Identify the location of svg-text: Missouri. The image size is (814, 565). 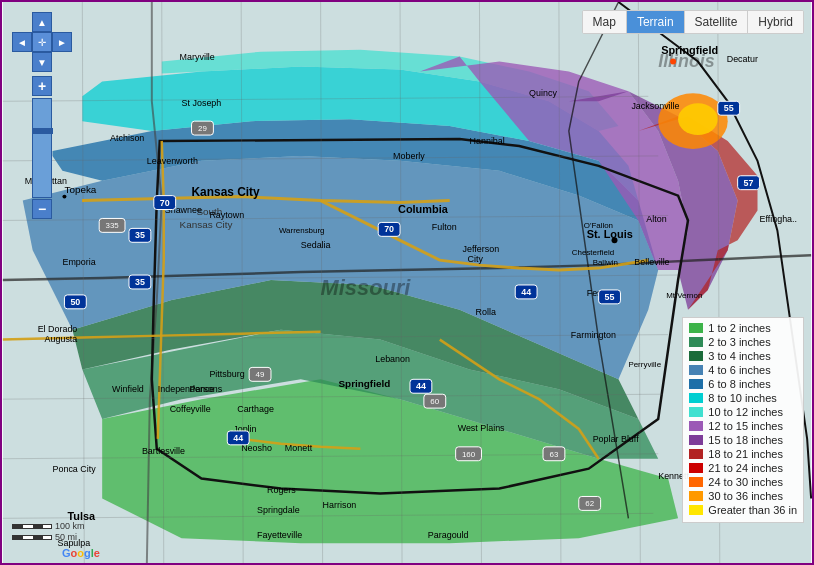
(366, 288).